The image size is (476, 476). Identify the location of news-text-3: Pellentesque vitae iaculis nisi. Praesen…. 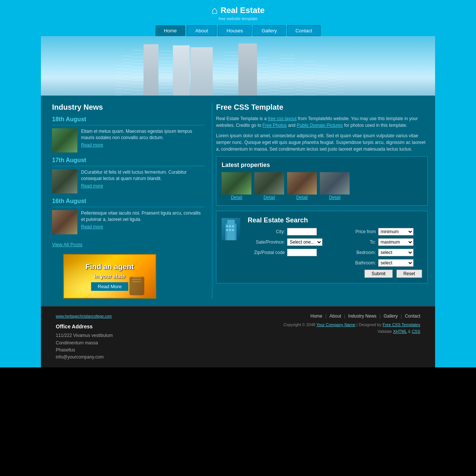
(141, 216).